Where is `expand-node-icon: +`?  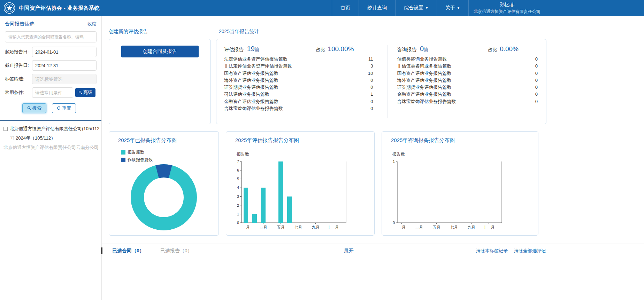
expand-node-icon: + is located at coordinates (12, 138).